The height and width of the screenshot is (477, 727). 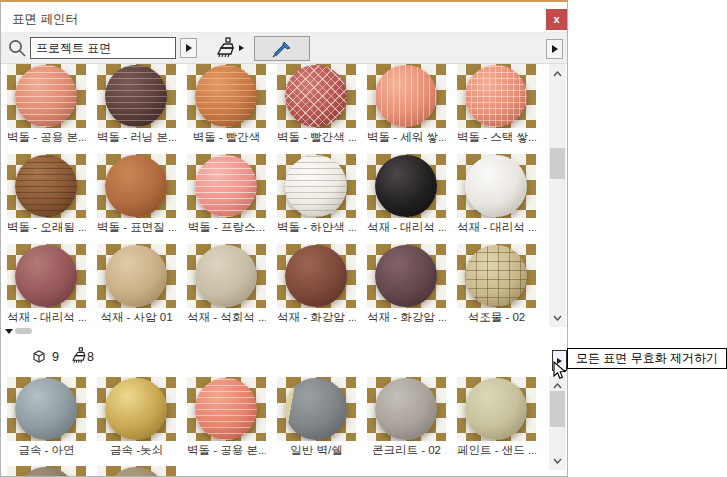 I want to click on search-dropdown-button, so click(x=188, y=48).